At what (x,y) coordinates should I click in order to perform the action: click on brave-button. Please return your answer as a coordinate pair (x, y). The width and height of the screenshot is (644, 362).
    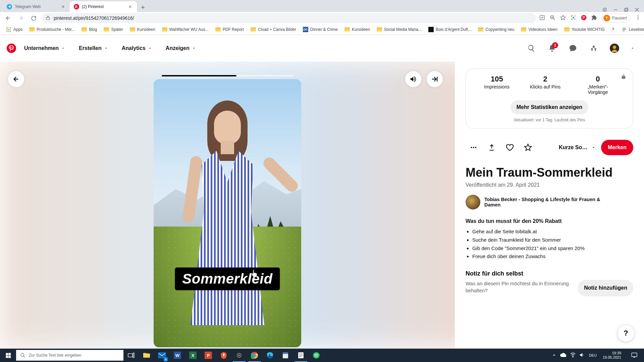
    Looking at the image, I should click on (224, 355).